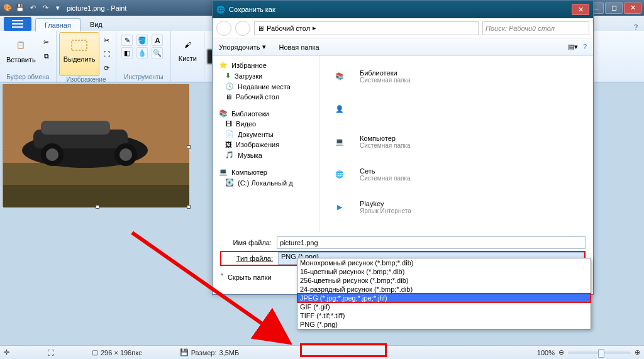 The height and width of the screenshot is (359, 644). What do you see at coordinates (322, 352) in the screenshot?
I see `status-bar: ✛ ⛶ ▢296 × 196пкс 💾Размер: 3,5МБ 100% ⊖ …` at bounding box center [322, 352].